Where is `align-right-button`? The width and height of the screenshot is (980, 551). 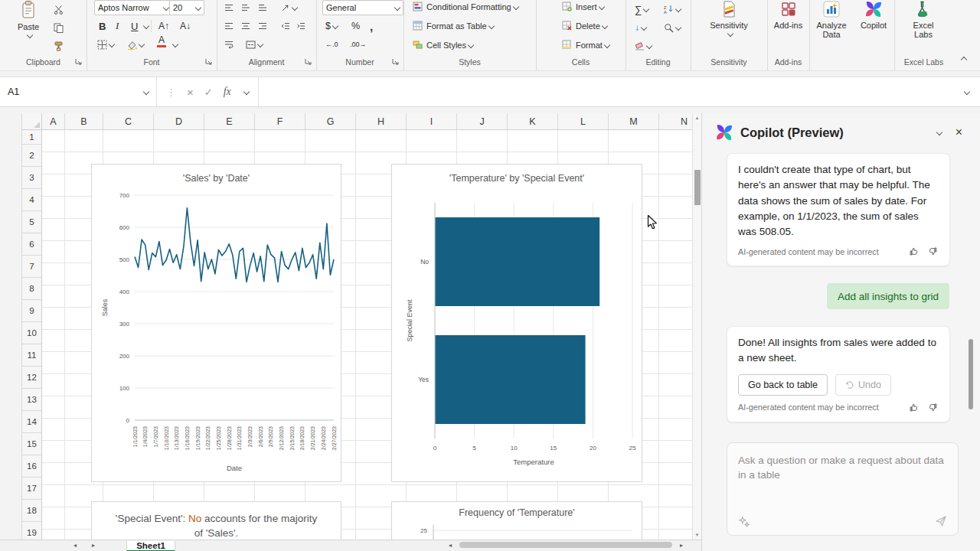 align-right-button is located at coordinates (263, 26).